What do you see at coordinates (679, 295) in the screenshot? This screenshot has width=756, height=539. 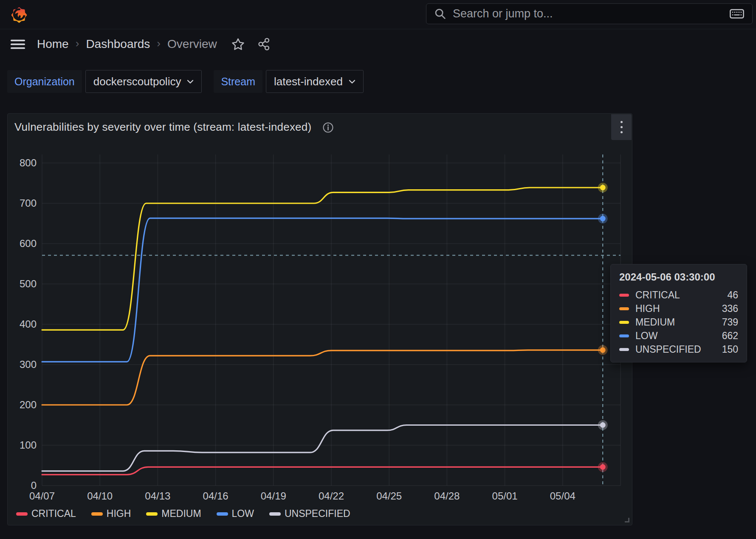 I see `tooltip-row: CRITICAL 46` at bounding box center [679, 295].